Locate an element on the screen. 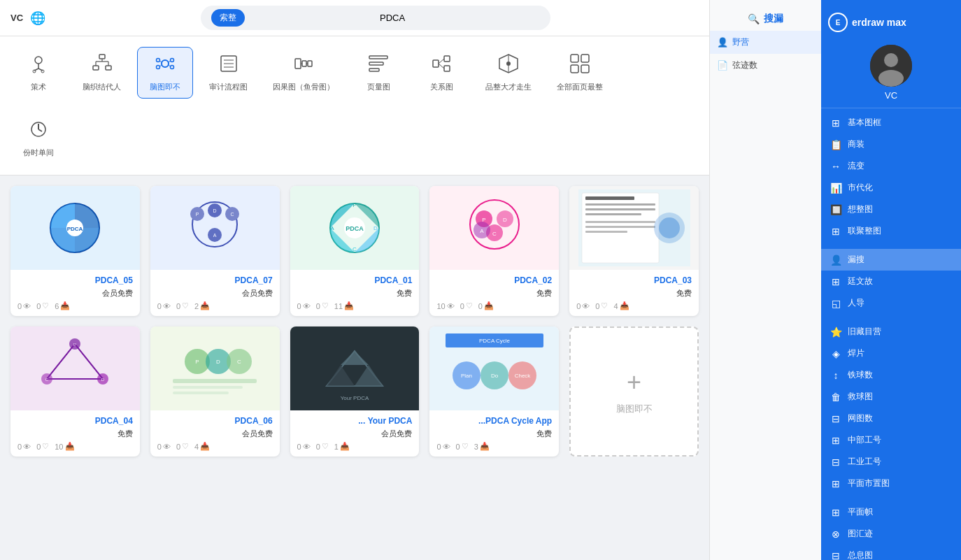 This screenshot has height=560, width=961. card-stats-9: 📥4 ♡0 👁0 is located at coordinates (215, 446).